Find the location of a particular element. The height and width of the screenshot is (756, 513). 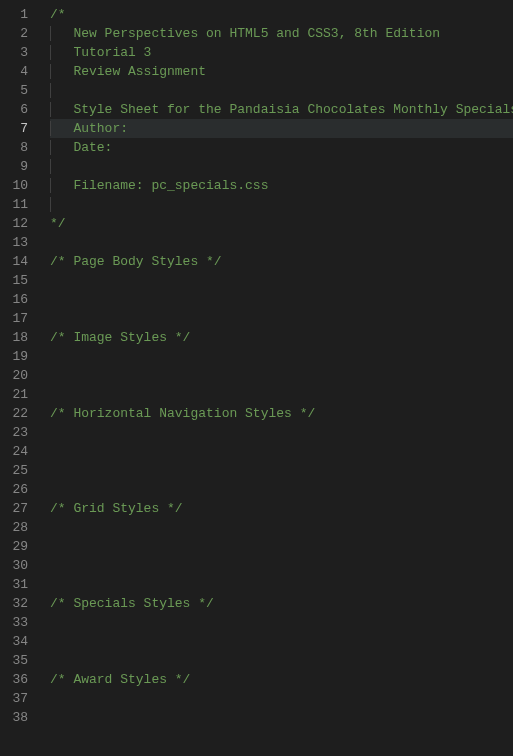

line-number: 22 is located at coordinates (21, 414).